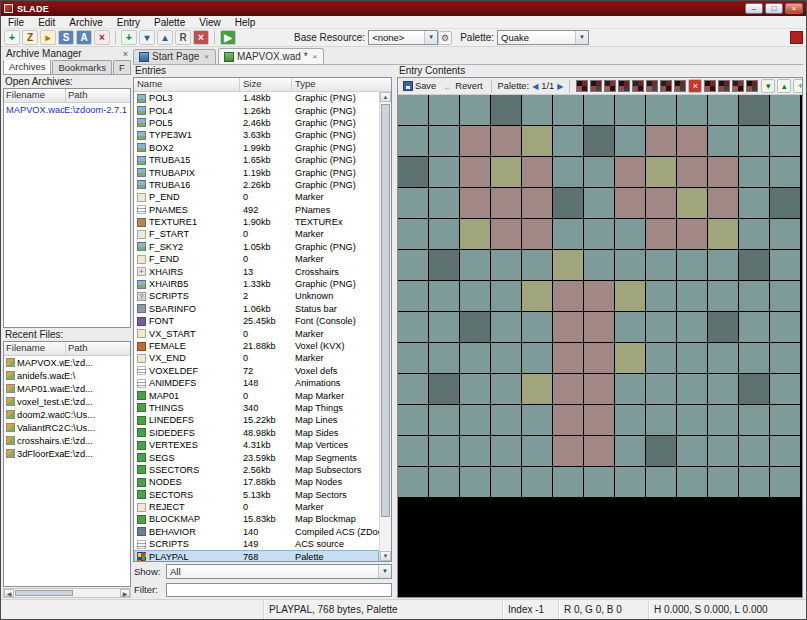 Image resolution: width=807 pixels, height=620 pixels. Describe the element at coordinates (228, 38) in the screenshot. I see `run-archive-icon: ▶` at that location.